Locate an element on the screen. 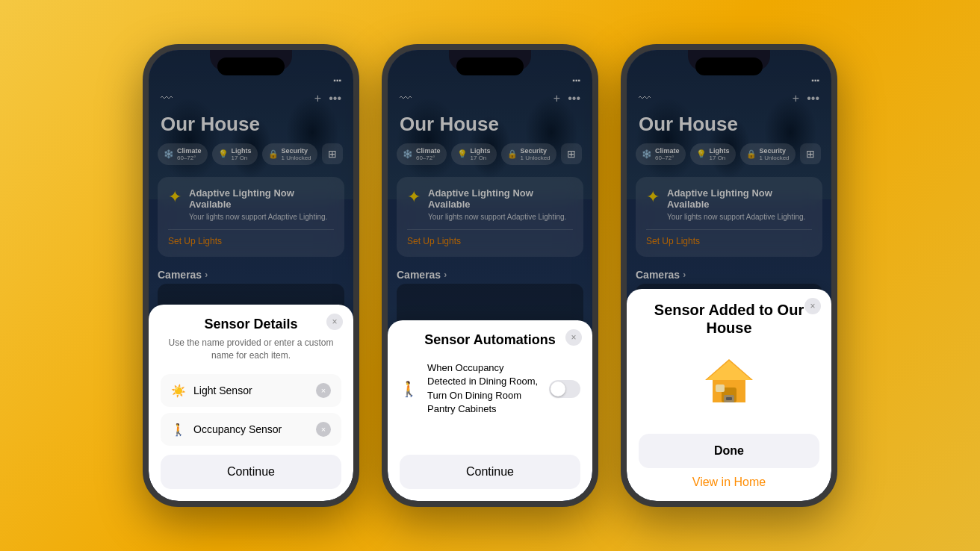 Image resolution: width=980 pixels, height=551 pixels. sensor-item-light: ☀️ Light Sensor × is located at coordinates (251, 390).